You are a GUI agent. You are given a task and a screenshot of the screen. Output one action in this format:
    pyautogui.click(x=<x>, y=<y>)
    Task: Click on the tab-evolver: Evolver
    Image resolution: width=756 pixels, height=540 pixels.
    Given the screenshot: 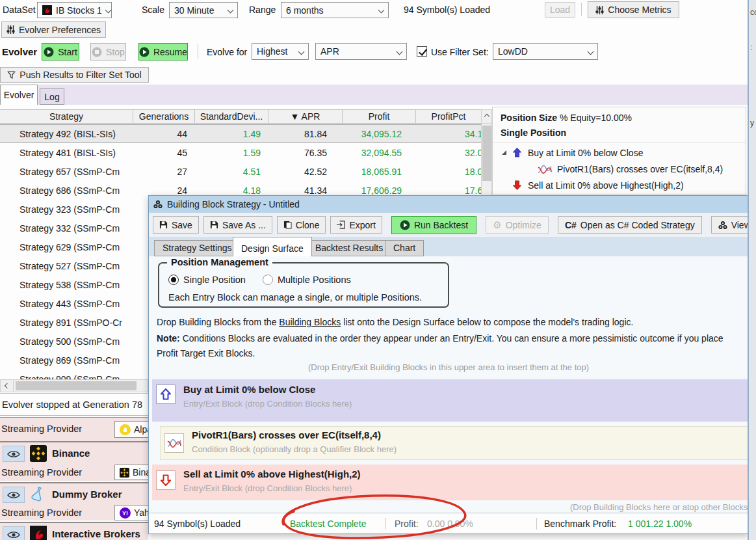 What is the action you would take?
    pyautogui.click(x=19, y=95)
    